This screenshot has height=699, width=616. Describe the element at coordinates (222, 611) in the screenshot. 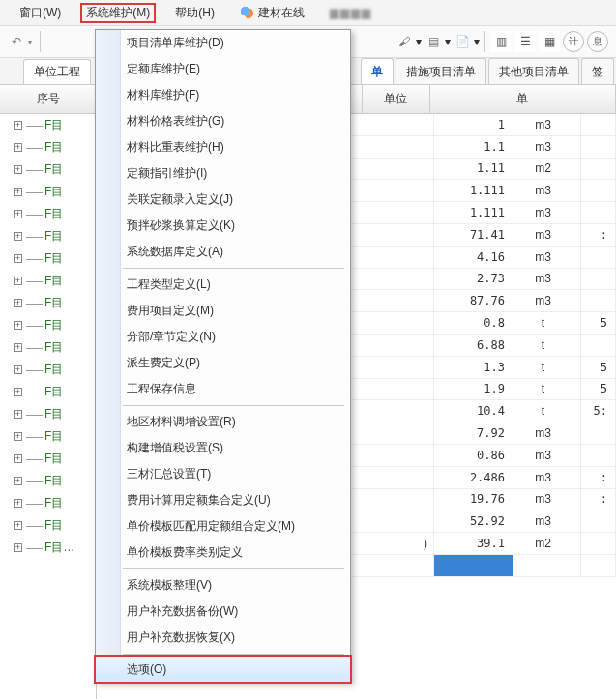

I see `menu-item: 用户补充数据备份(W)` at that location.